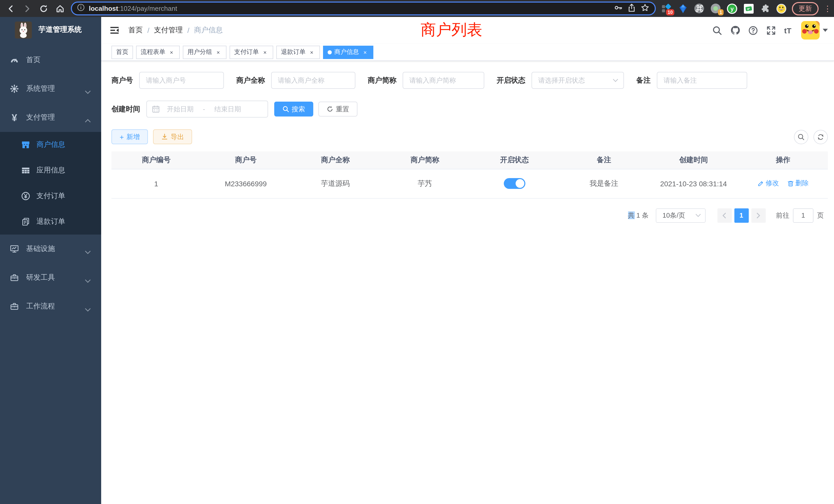  Describe the element at coordinates (51, 249) in the screenshot. I see `sidebar-item-infrastructure: 基础设施` at that location.